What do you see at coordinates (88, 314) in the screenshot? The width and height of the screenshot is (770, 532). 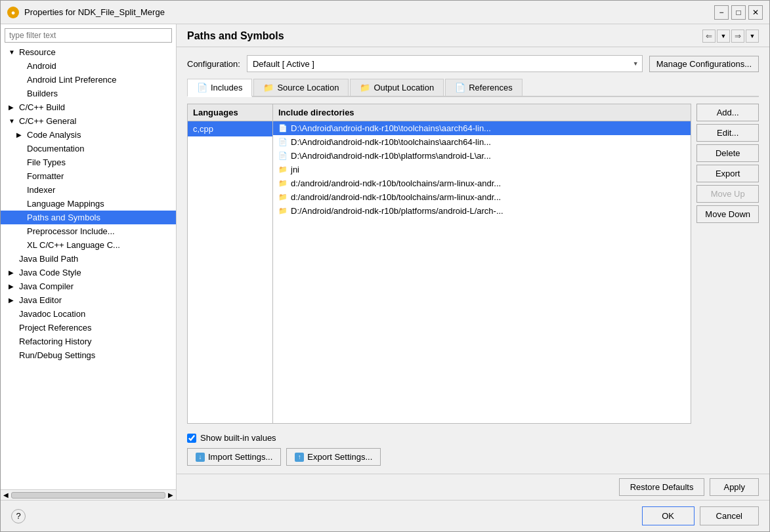 I see `sidebar-item-javadoc: Javadoc Location` at bounding box center [88, 314].